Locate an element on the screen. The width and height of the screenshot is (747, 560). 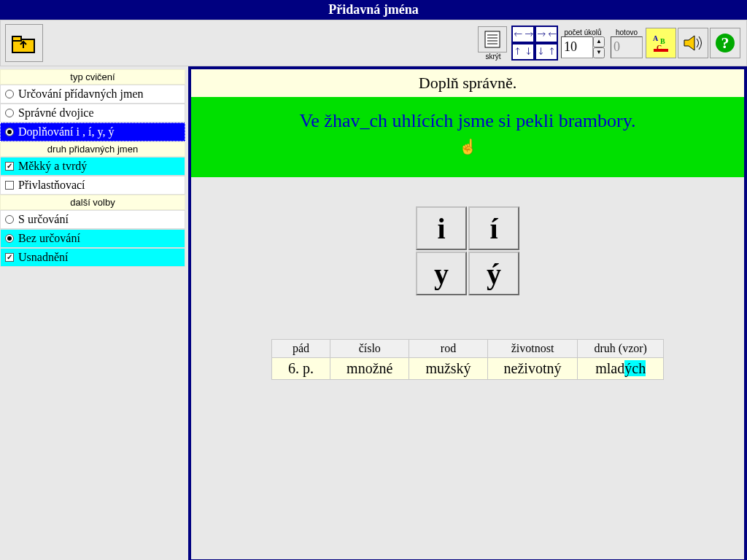
td-zivotnost: neživotný is located at coordinates (533, 369).